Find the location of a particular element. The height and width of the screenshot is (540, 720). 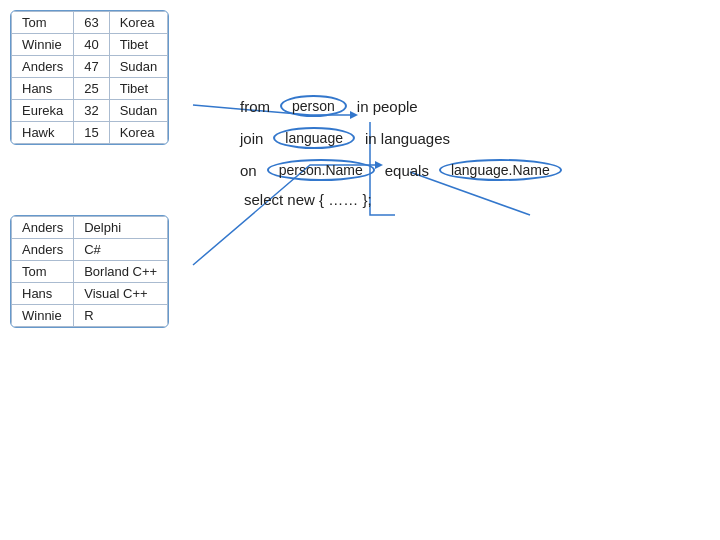

table-cell: Delphi is located at coordinates (121, 228).